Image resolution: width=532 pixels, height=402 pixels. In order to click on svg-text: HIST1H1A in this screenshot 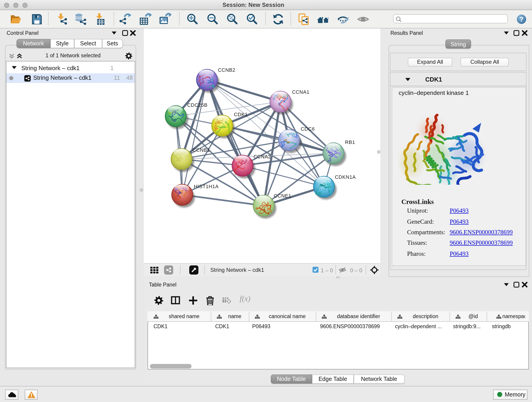, I will do `click(206, 186)`.